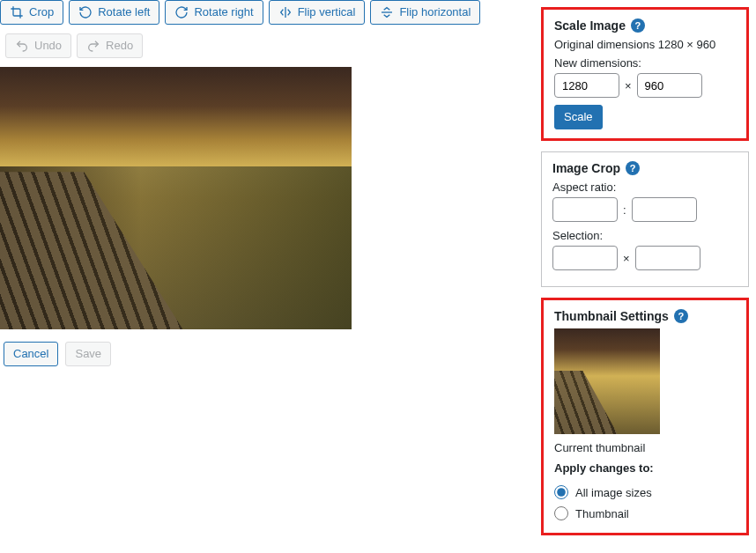 The image size is (756, 553). Describe the element at coordinates (41, 12) in the screenshot. I see `crop-label: Crop` at that location.